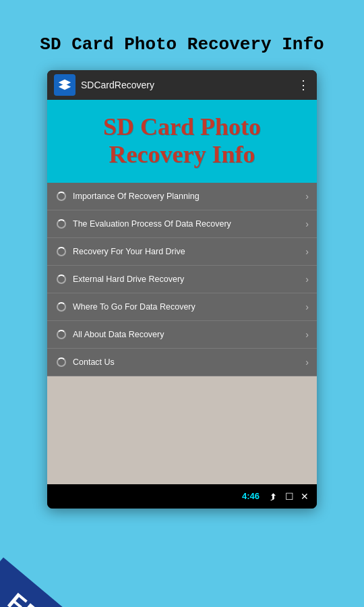 Image resolution: width=364 pixels, height=607 pixels. I want to click on content-area, so click(182, 430).